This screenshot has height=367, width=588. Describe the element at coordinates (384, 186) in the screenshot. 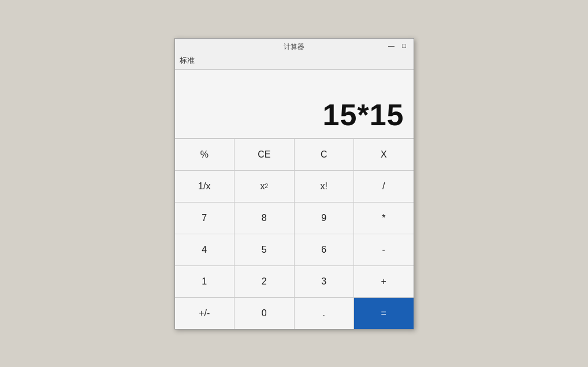

I see `divide-button: /` at that location.